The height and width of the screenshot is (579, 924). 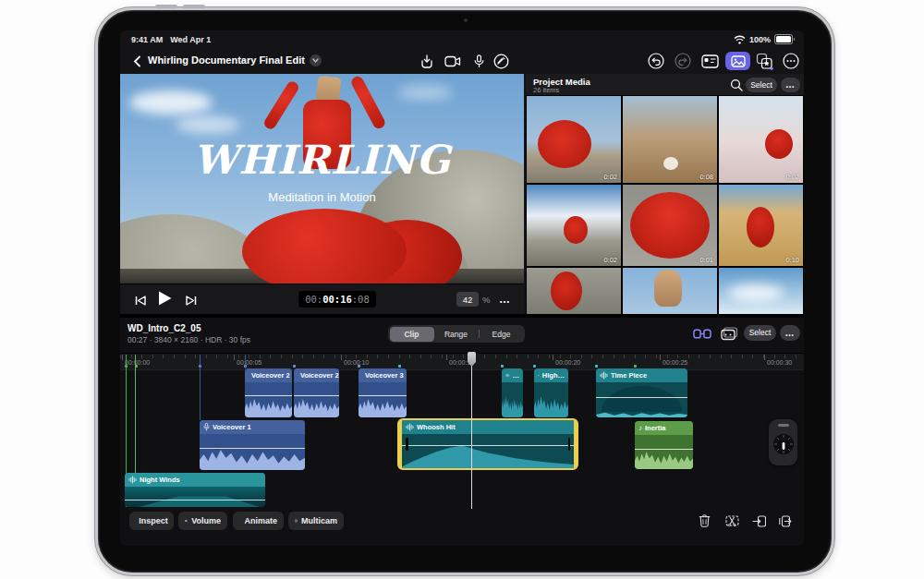 I want to click on media-select-button: Select, so click(x=761, y=85).